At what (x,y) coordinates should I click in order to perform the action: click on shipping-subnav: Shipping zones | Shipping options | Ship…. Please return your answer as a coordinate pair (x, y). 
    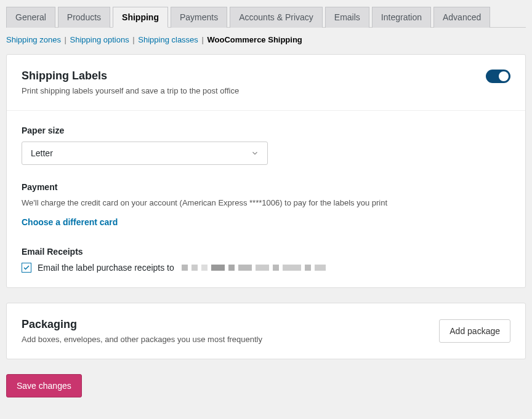
    Looking at the image, I should click on (266, 41).